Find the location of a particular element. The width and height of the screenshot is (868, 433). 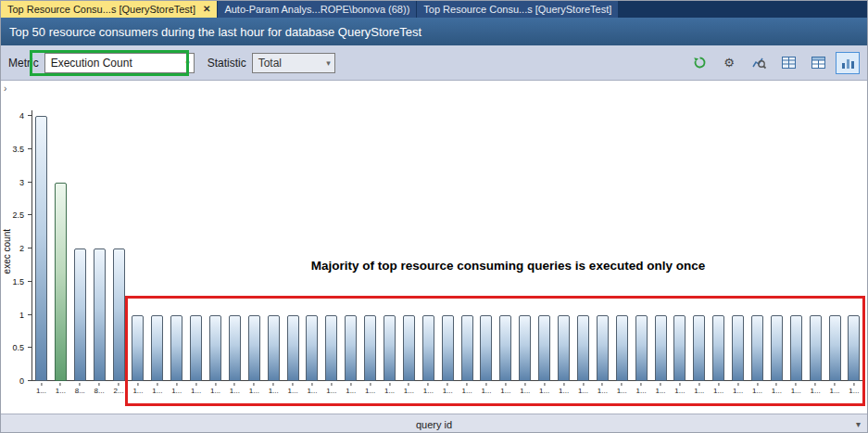

auto-refresh-settings-button: ⚙ is located at coordinates (729, 63).